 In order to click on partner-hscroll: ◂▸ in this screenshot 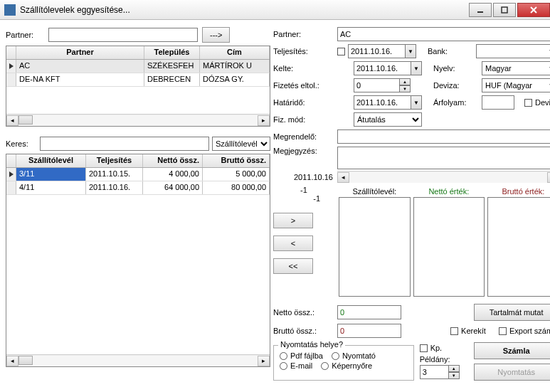, I will do `click(138, 120)`.